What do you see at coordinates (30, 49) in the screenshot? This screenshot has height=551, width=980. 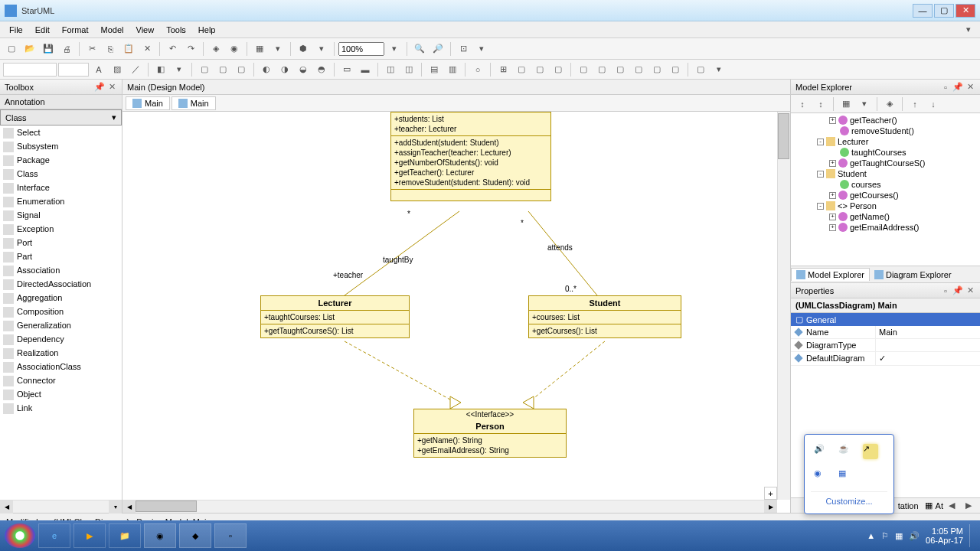 I see `open-icon: 📂` at bounding box center [30, 49].